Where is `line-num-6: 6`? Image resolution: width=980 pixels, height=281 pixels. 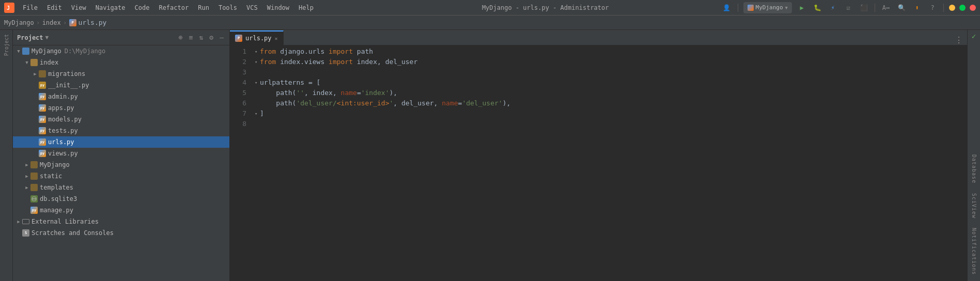 line-num-6: 6 is located at coordinates (238, 103).